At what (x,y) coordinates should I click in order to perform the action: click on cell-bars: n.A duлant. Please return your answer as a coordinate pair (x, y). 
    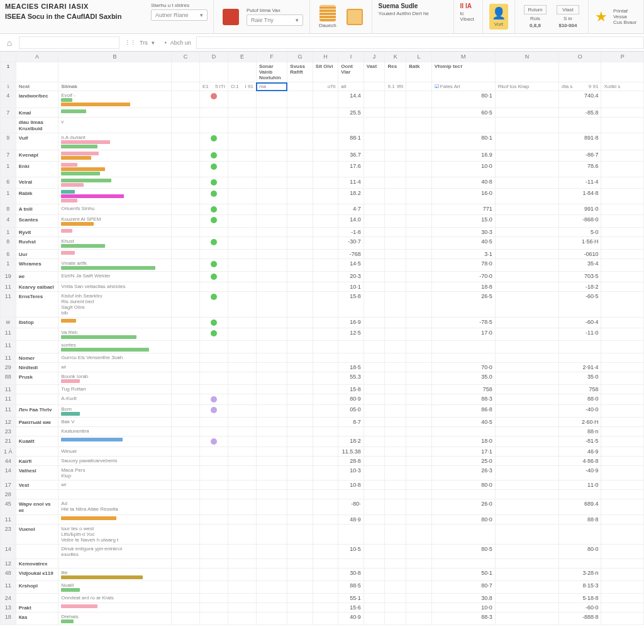
    Looking at the image, I should click on (115, 142).